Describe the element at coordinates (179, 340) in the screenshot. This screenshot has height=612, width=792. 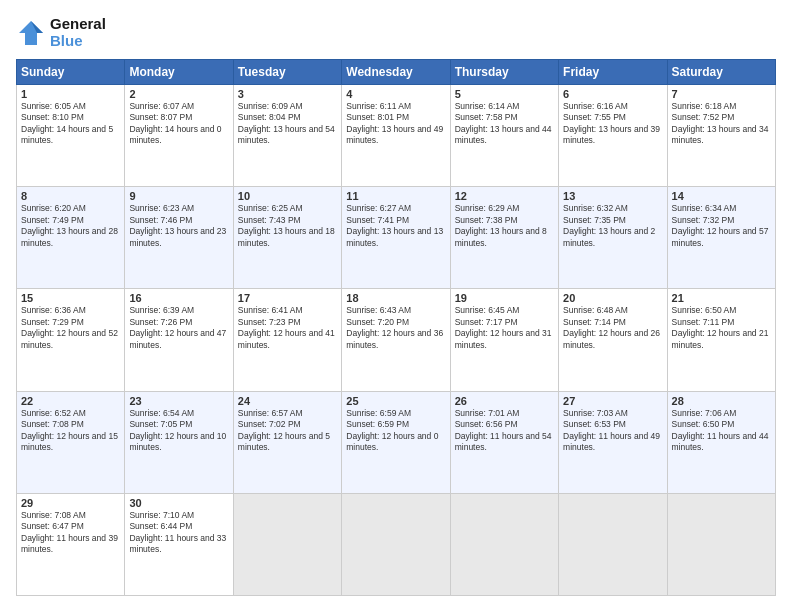
I see `calendar-cell: 16Sunrise: 6:39 AMSunset: 7:26 PMDayligh…` at that location.